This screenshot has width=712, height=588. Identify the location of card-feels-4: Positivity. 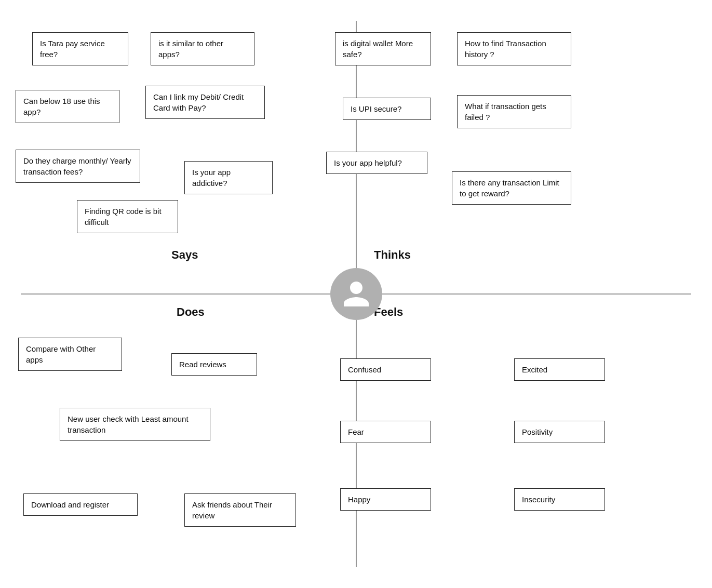
(560, 432).